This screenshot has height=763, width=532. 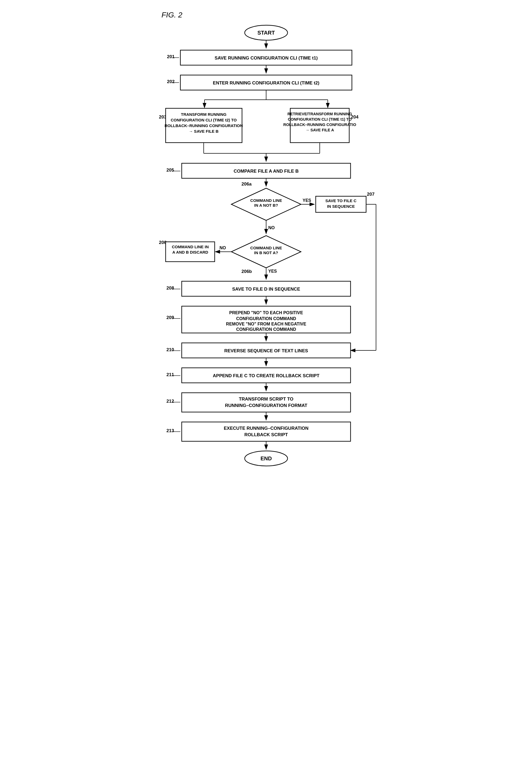 What do you see at coordinates (266, 83) in the screenshot?
I see `node-202: ENTER RUNNING CONFIGURATION CLI (TIME t2…` at bounding box center [266, 83].